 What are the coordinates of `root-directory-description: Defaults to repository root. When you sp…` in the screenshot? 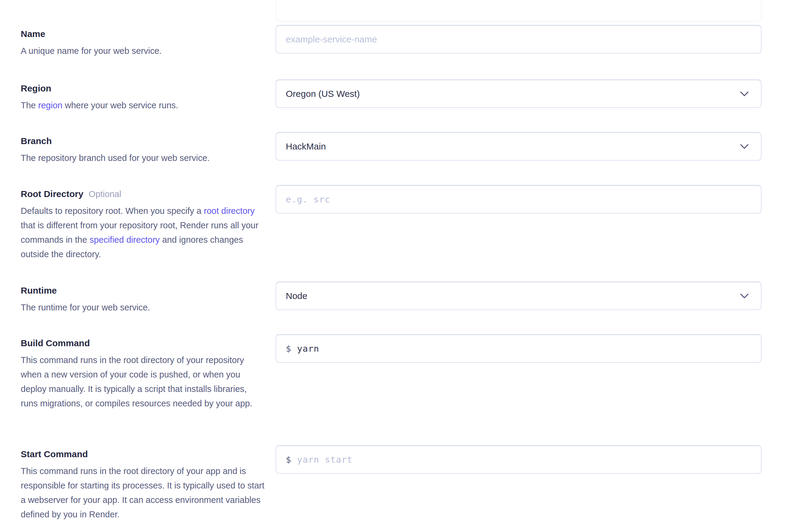 It's located at (143, 232).